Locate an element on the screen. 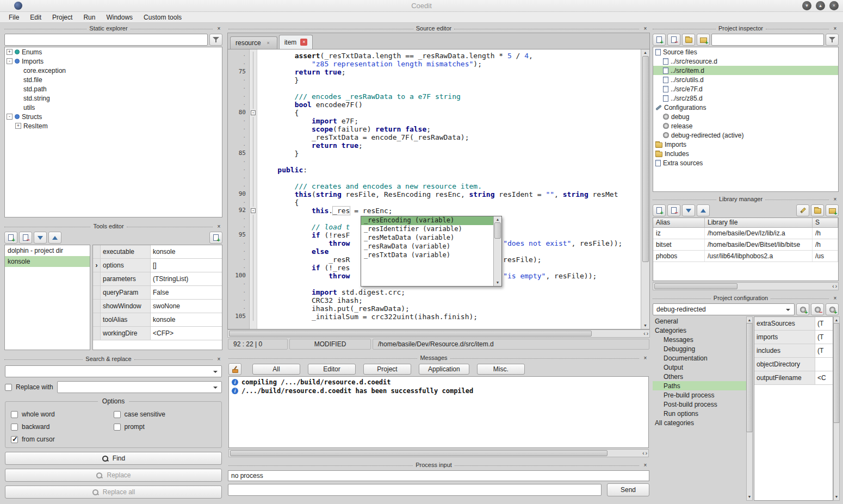  category-item: Messages is located at coordinates (699, 339).